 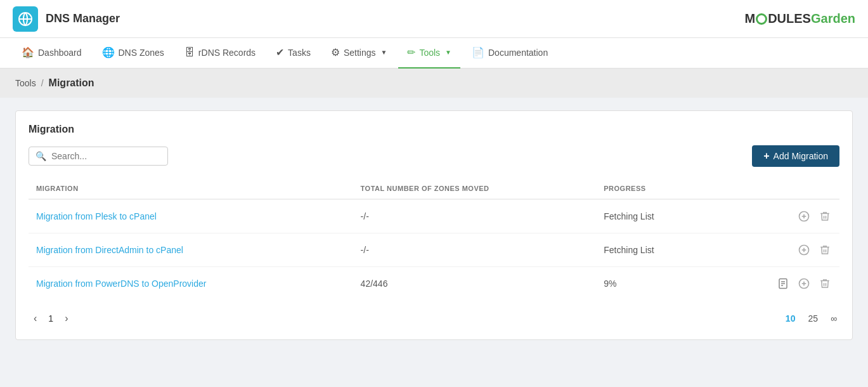 What do you see at coordinates (801, 156) in the screenshot?
I see `add-migration-label: Add Migration` at bounding box center [801, 156].